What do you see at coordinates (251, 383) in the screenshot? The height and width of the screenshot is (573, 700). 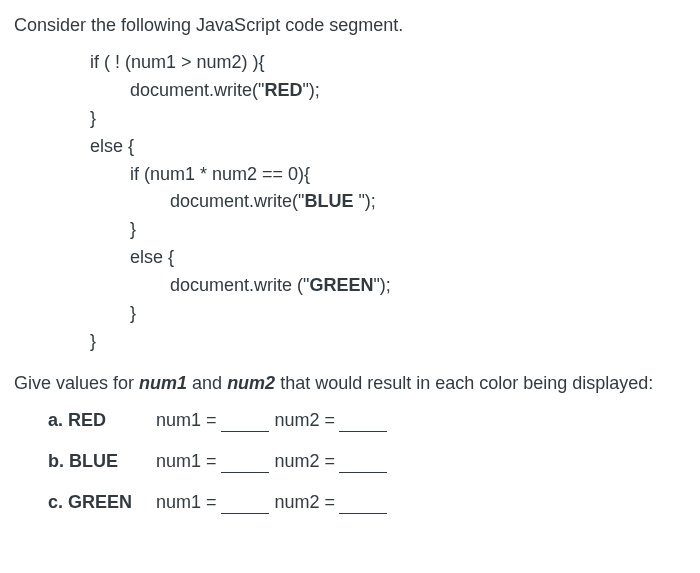 I see `prompt-var-num2: num2` at bounding box center [251, 383].